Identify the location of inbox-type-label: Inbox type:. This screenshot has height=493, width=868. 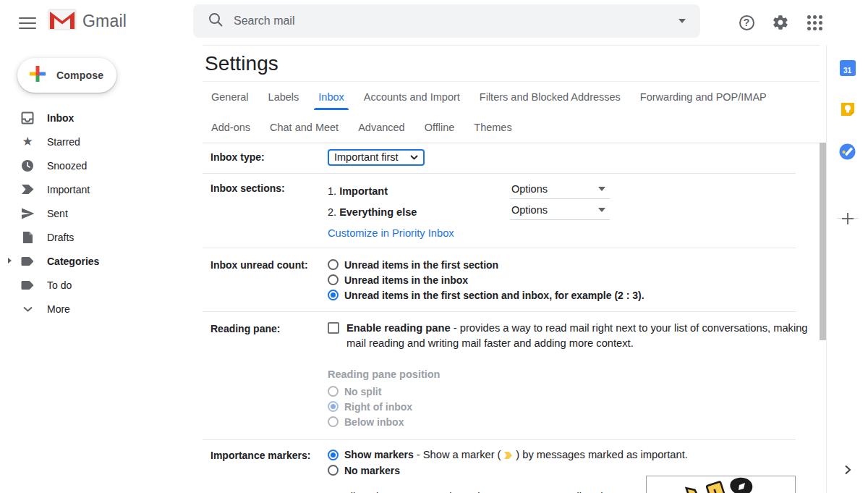
(269, 158).